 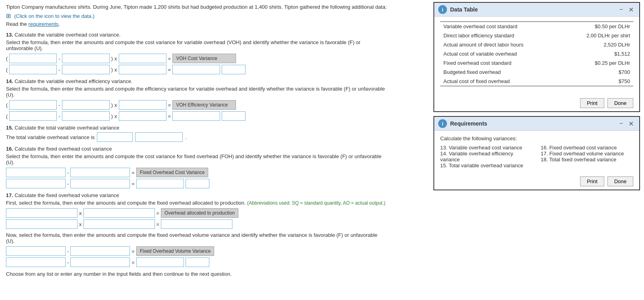 I want to click on section-17-title: 17. Calculate the fixed overhead volume …, so click(x=197, y=195).